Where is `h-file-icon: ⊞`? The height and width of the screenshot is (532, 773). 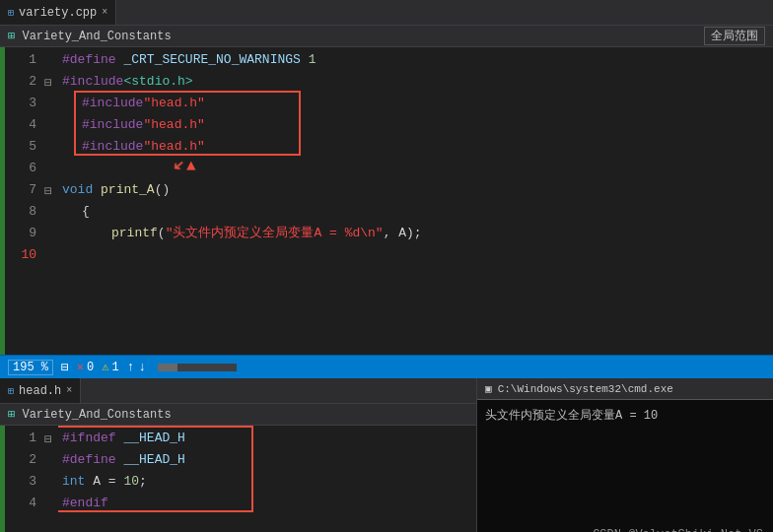 h-file-icon: ⊞ is located at coordinates (11, 391).